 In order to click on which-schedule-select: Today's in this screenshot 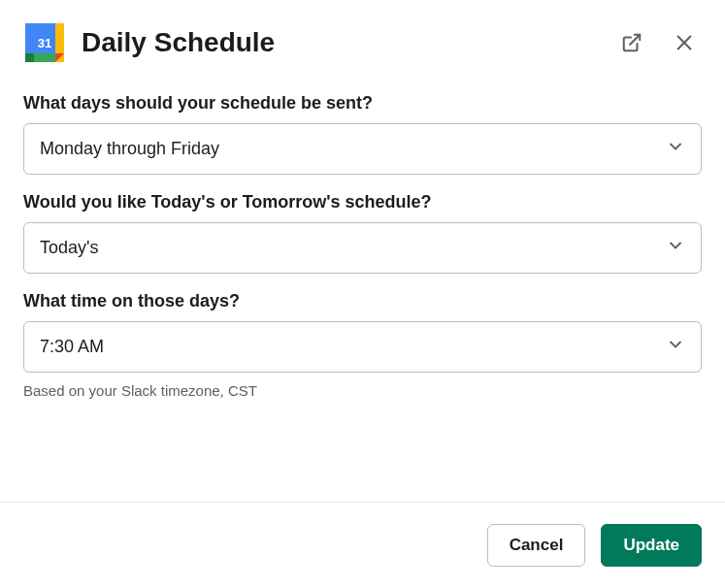, I will do `click(363, 248)`.